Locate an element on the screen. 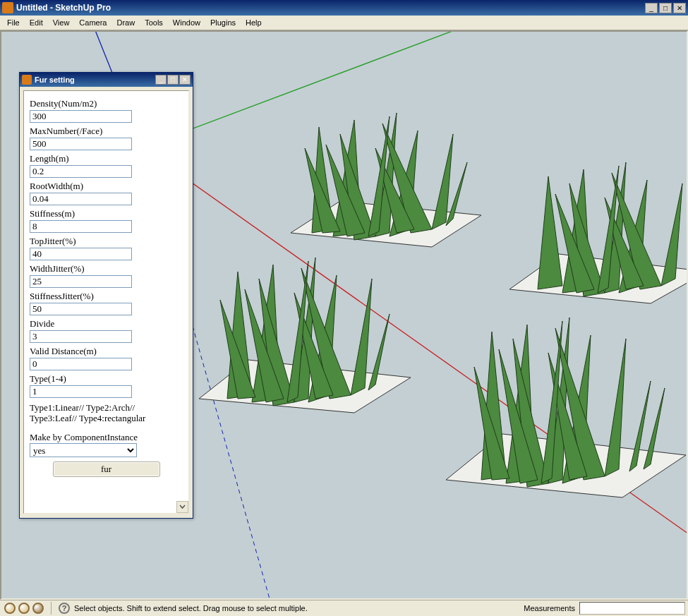 The width and height of the screenshot is (688, 616). measurements-input is located at coordinates (632, 608).